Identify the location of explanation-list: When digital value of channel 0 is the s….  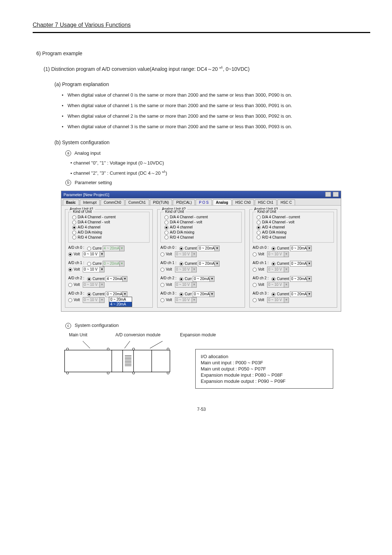
(216, 111).